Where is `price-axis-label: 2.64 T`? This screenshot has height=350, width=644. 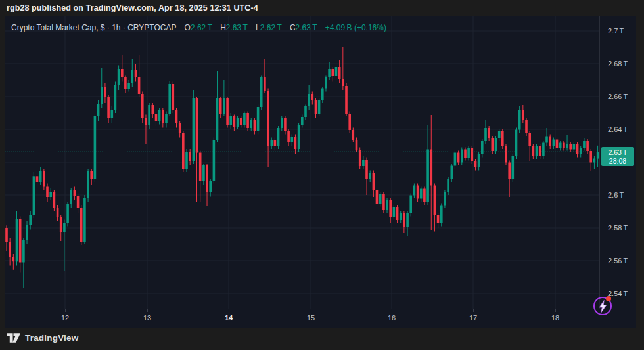
price-axis-label: 2.64 T is located at coordinates (618, 129).